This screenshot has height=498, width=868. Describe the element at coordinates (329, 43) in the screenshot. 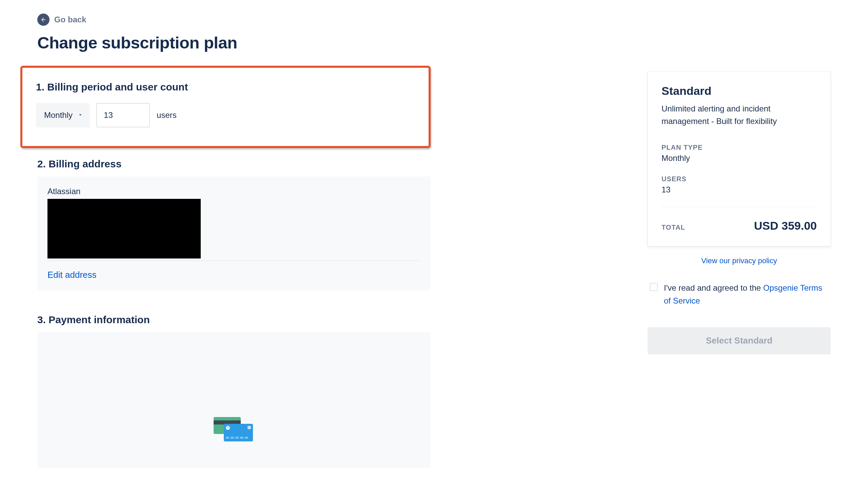

I see `page-title: Change subscription plan` at that location.